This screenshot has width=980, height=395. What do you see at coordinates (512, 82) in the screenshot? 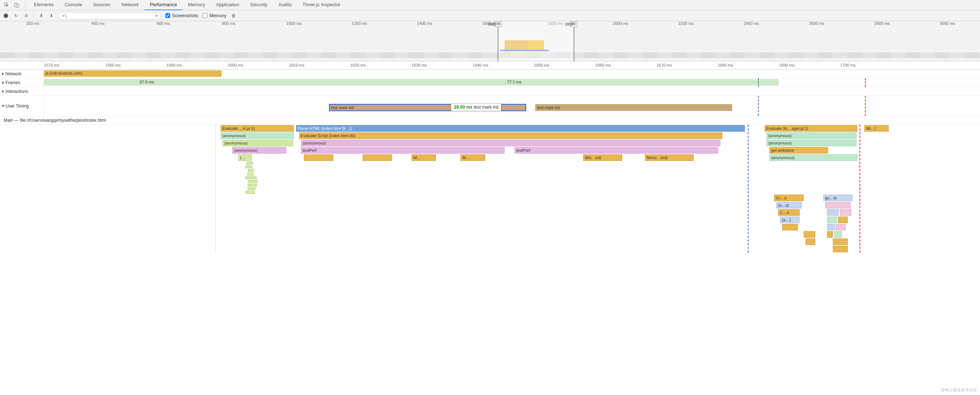
I see `track-body-frames: 67.6 ms77.1 ms` at bounding box center [512, 82].